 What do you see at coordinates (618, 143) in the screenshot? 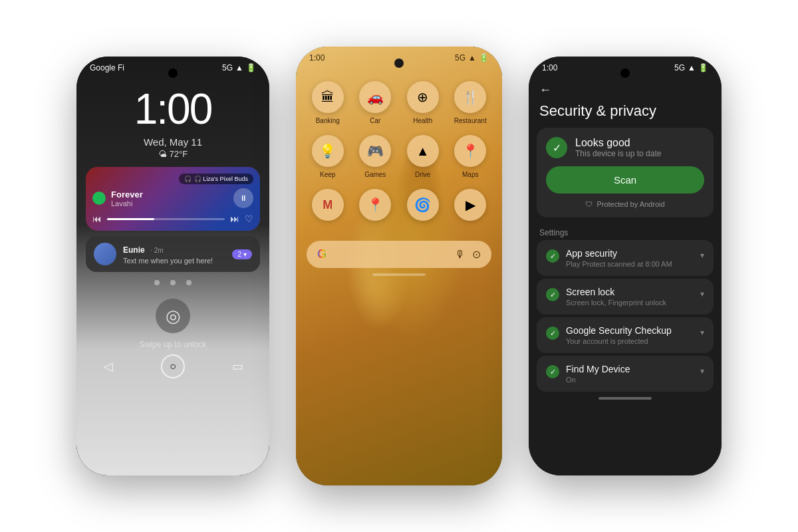
I see `looks-good-title: Looks good` at bounding box center [618, 143].